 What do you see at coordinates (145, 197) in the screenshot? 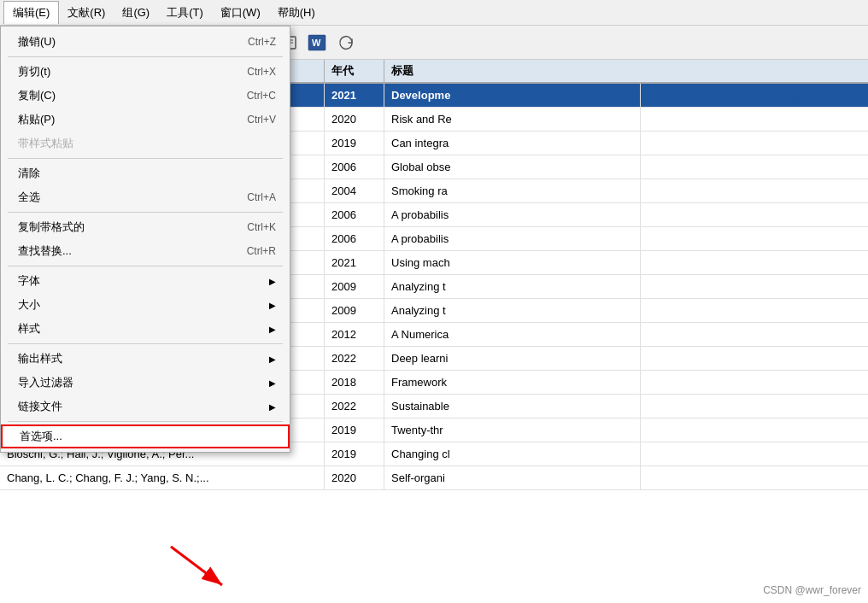
I see `menu-item-: 全选Ctrl+A` at bounding box center [145, 197].